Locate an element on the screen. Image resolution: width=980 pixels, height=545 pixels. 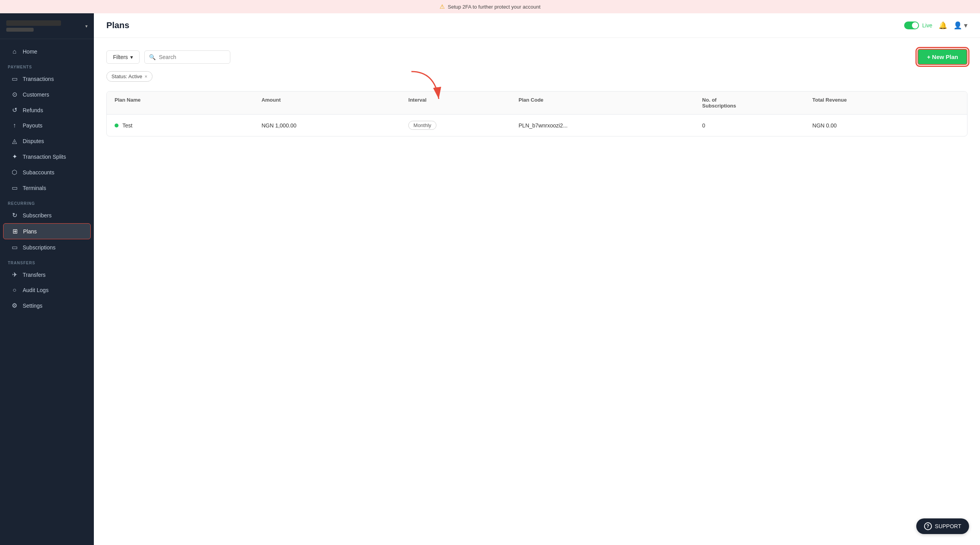
top-header: Plans Live 🔔 👤 ▾ is located at coordinates (537, 26).